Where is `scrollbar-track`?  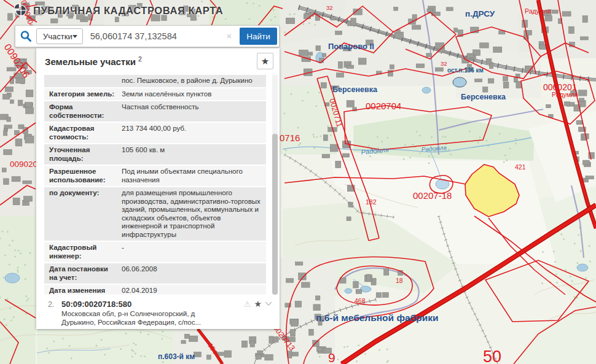 scrollbar-track is located at coordinates (275, 185).